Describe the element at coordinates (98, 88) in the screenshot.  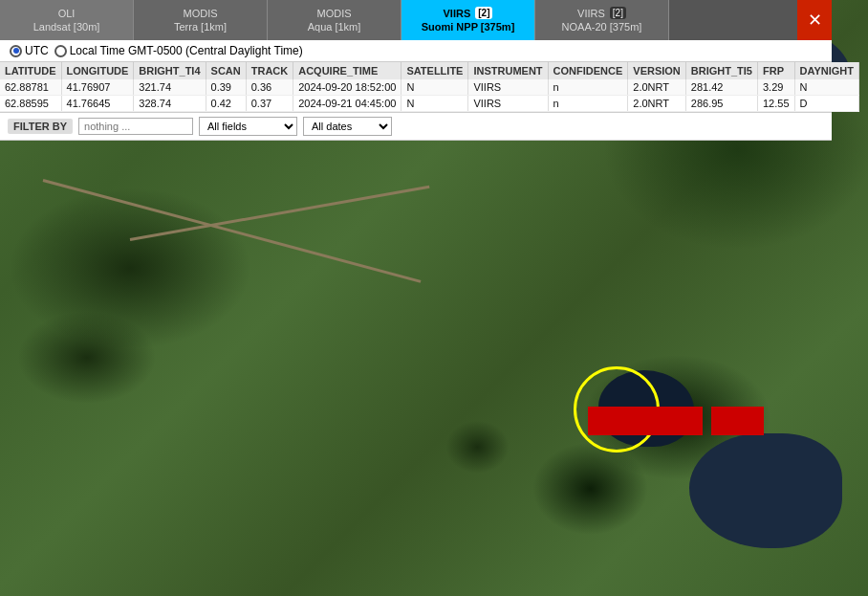
I see `cell-longitude: 41.76907` at that location.